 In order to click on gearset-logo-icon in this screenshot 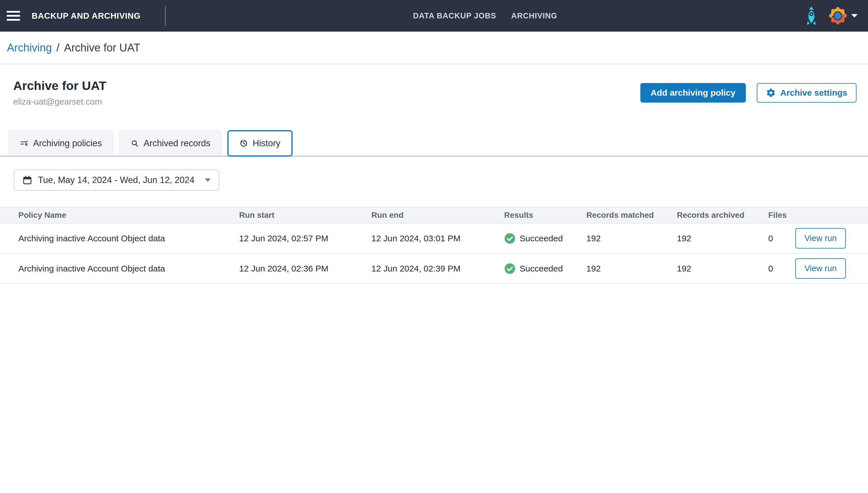, I will do `click(838, 16)`.